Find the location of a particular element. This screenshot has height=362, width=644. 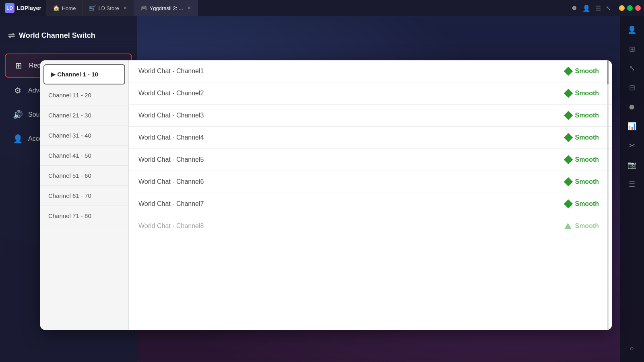

ldstore-icon: 🛒 is located at coordinates (93, 8).